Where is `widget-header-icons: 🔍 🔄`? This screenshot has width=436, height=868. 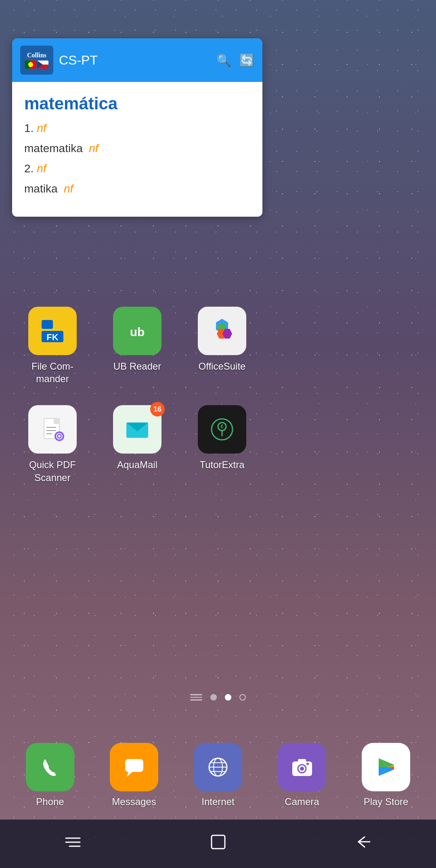
widget-header-icons: 🔍 🔄 is located at coordinates (235, 61).